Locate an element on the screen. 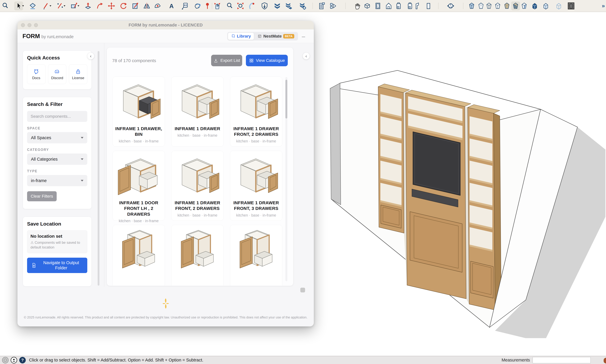  toolbar-text-icon: A is located at coordinates (171, 6).